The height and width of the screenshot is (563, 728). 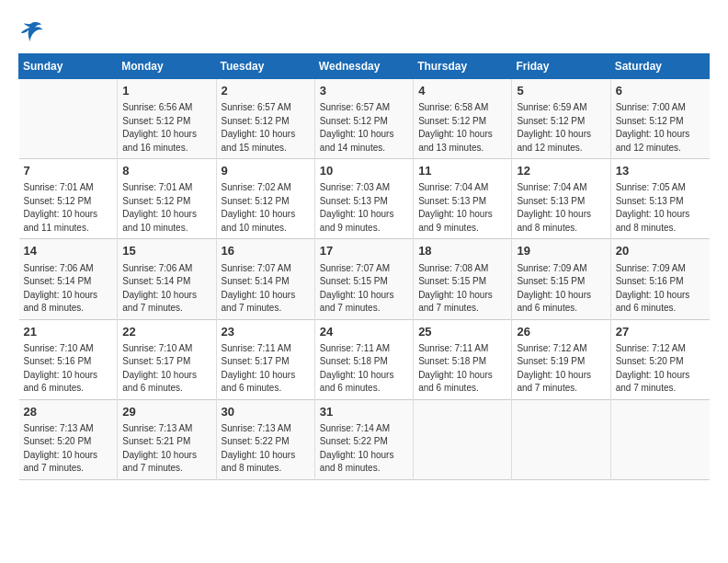 What do you see at coordinates (462, 251) in the screenshot?
I see `day-number: 18` at bounding box center [462, 251].